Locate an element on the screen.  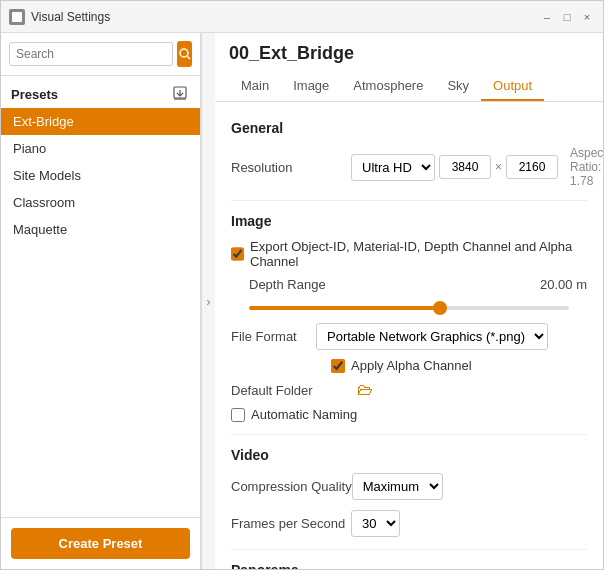
resolution-height-input: 2160 is located at coordinates (532, 167).